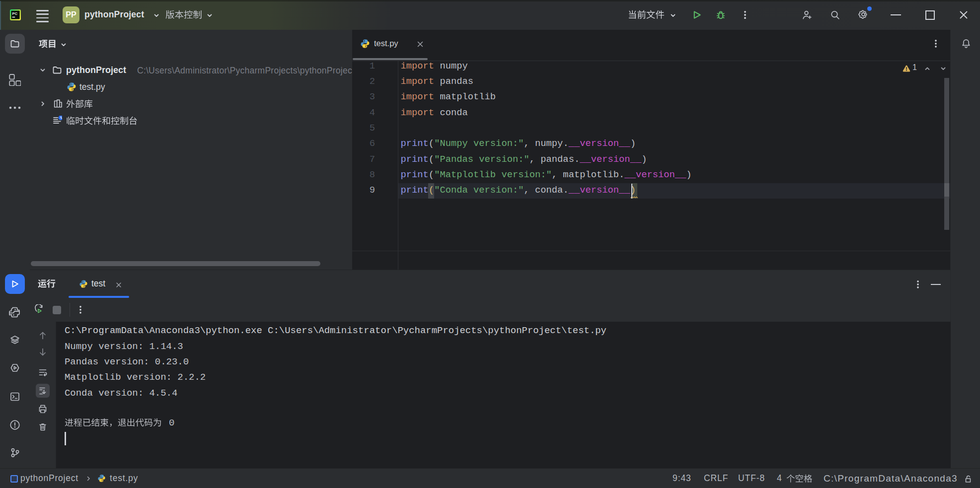 The height and width of the screenshot is (488, 980). What do you see at coordinates (15, 14) in the screenshot?
I see `svg-text: PC` at bounding box center [15, 14].